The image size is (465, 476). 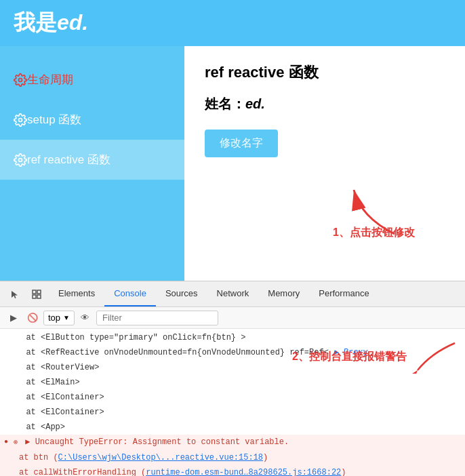 What do you see at coordinates (232, 397) in the screenshot?
I see `console-line-5: at <ElContainer>` at bounding box center [232, 397].